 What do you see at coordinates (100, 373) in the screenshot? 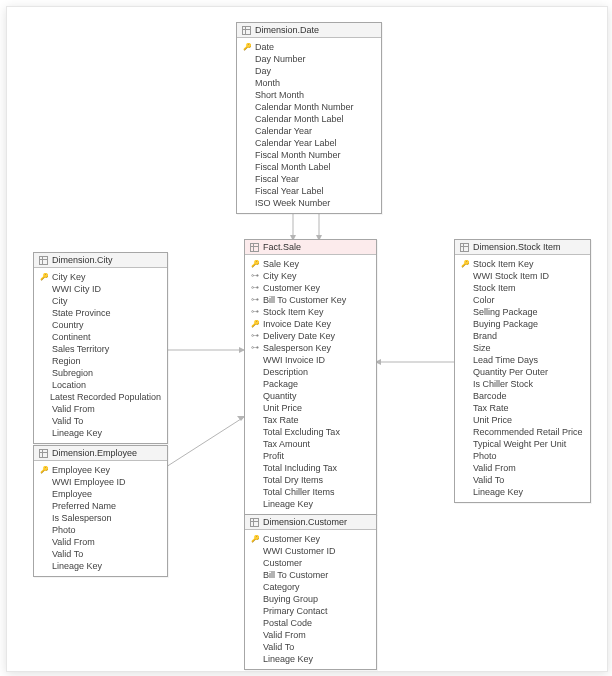
I see `column-row: Subregion` at bounding box center [100, 373].